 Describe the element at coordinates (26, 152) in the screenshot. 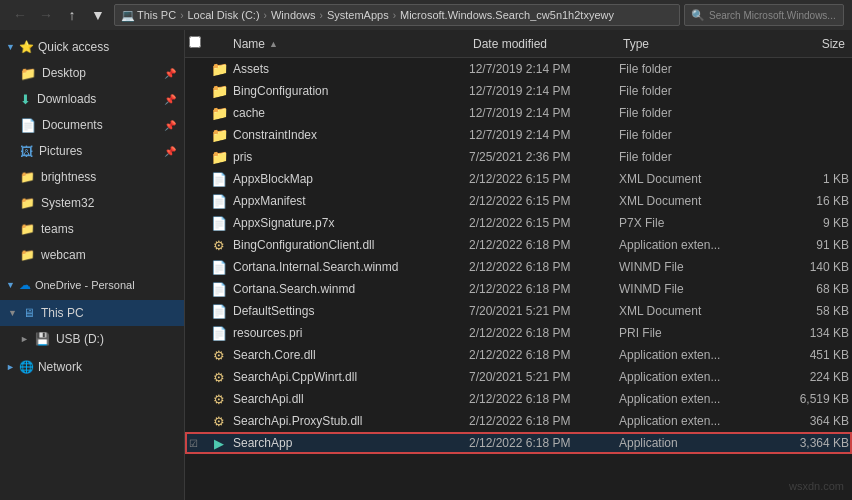

I see `folder-icon: 🖼` at that location.